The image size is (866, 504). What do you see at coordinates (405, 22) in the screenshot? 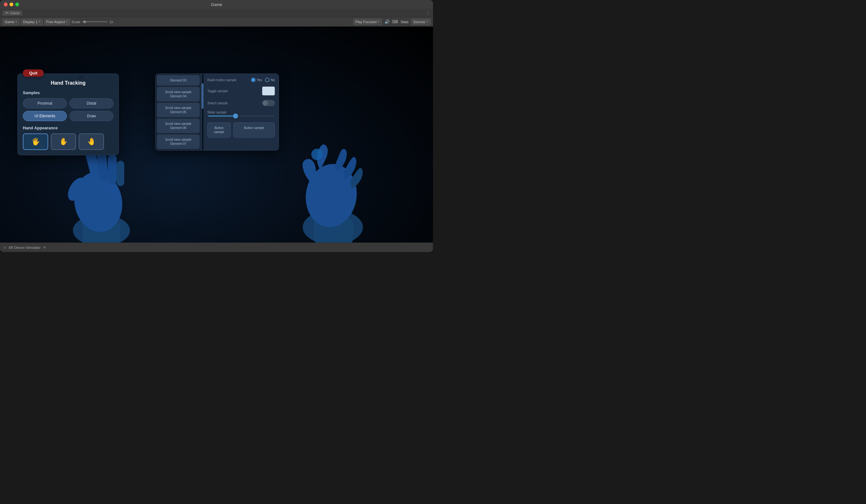
I see `stats-button: Stats` at bounding box center [405, 22].